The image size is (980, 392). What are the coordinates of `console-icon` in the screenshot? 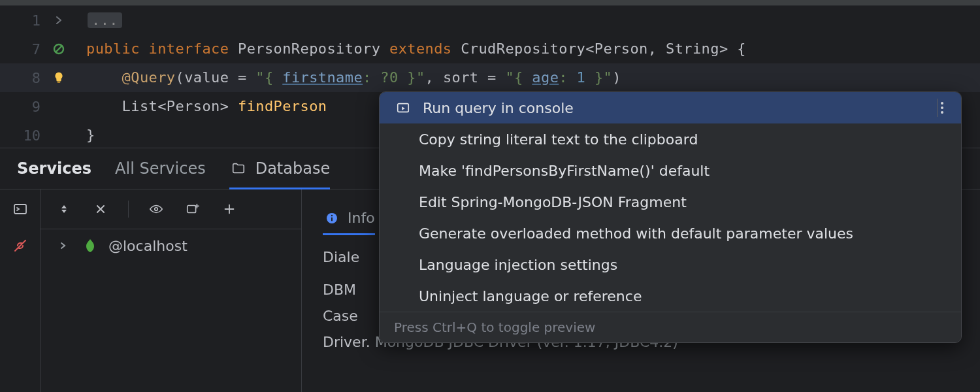 It's located at (20, 209).